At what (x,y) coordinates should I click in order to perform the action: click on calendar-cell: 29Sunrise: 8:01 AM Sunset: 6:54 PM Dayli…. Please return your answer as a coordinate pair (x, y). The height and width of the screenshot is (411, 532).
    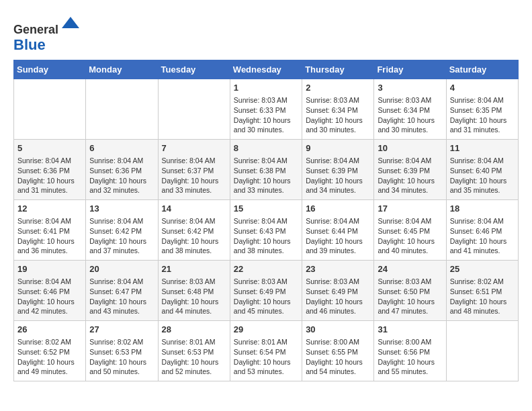
    Looking at the image, I should click on (266, 351).